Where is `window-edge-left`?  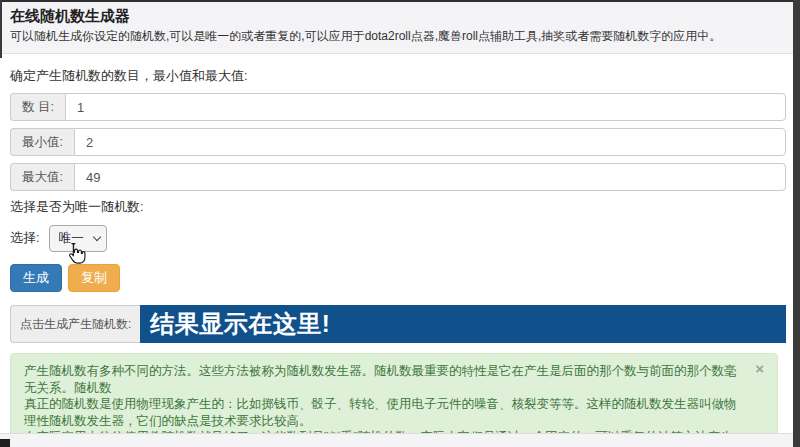 window-edge-left is located at coordinates (1, 29).